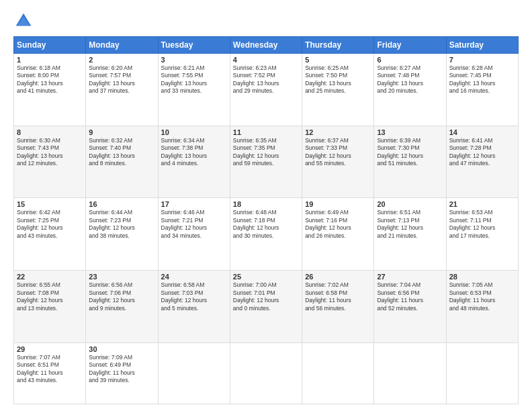 This screenshot has width=532, height=411. Describe the element at coordinates (338, 277) in the screenshot. I see `day-number: 26` at that location.